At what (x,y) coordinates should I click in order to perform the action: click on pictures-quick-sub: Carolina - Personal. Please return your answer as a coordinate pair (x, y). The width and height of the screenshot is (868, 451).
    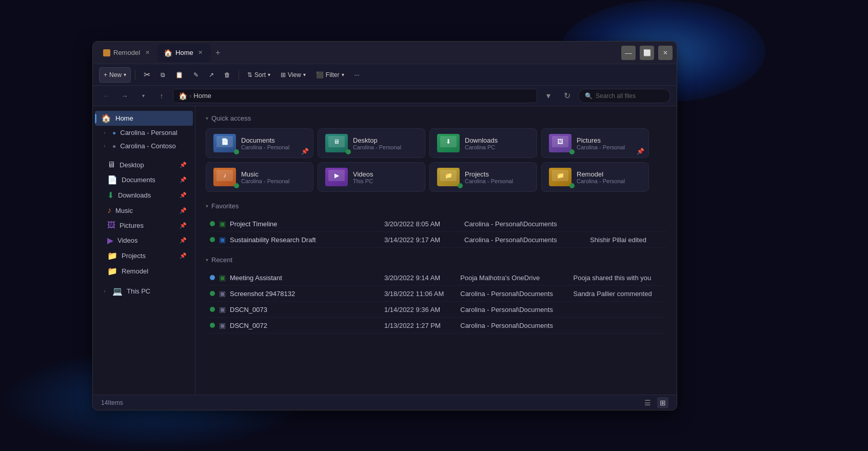
    Looking at the image, I should click on (609, 147).